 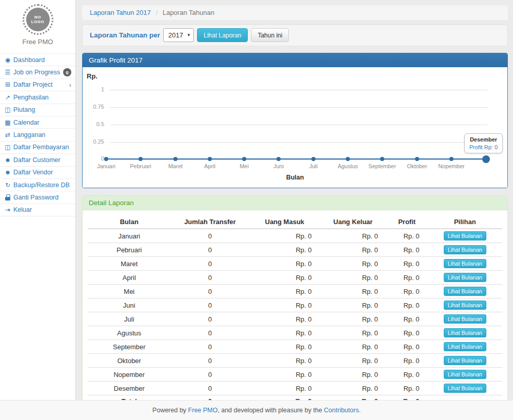 I want to click on sidebar-item-piutang: ◫ Piutang, so click(x=38, y=110).